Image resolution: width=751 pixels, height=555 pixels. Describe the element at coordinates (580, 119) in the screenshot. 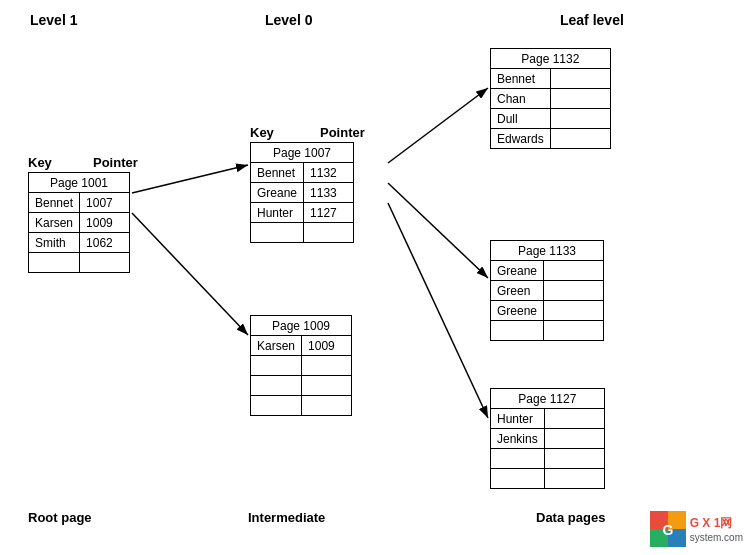

I see `leaf1-row3-col2` at that location.